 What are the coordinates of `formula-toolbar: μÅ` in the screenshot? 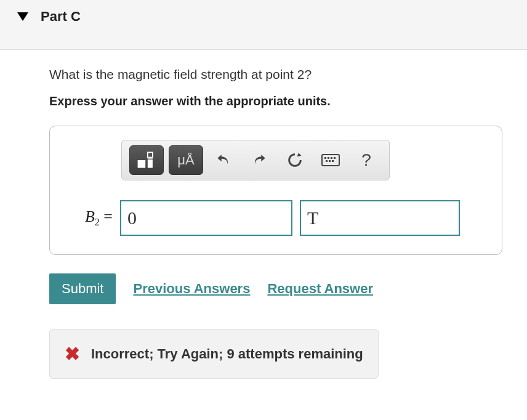 It's located at (255, 160).